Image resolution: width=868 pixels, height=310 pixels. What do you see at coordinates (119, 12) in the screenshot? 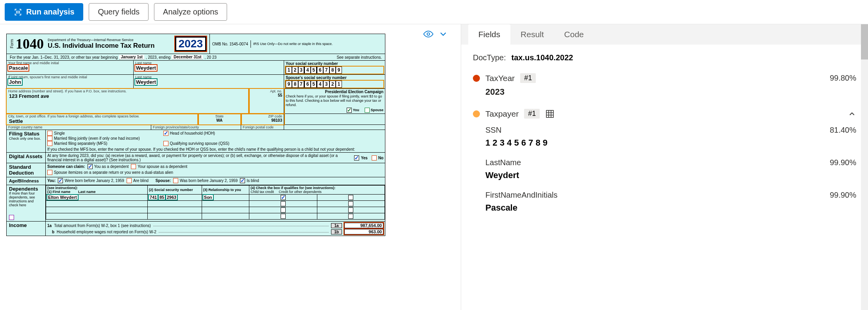
I see `query-fields-button: Query fields` at bounding box center [119, 12].